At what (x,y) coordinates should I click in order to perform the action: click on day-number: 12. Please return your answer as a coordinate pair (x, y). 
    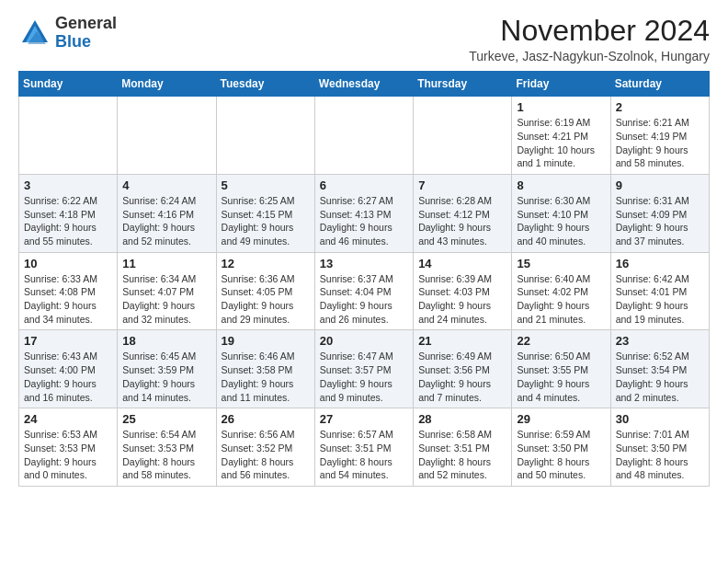
    Looking at the image, I should click on (266, 263).